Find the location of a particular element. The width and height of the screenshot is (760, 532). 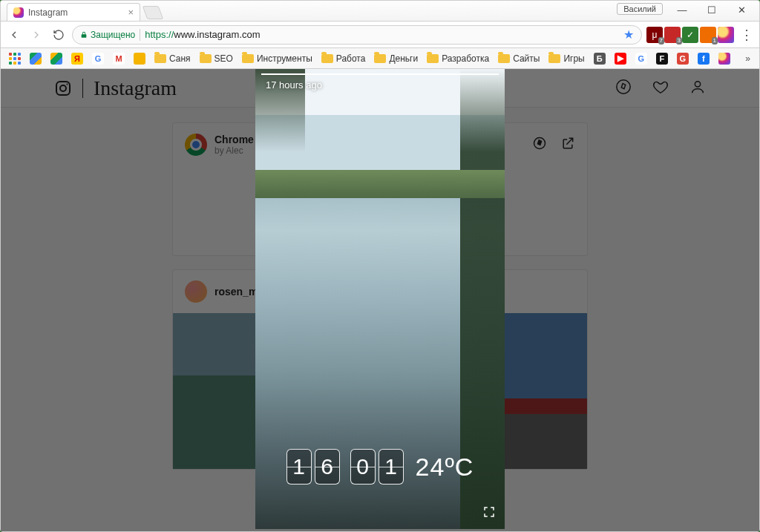

bookmark-folder: Работа is located at coordinates (344, 59).